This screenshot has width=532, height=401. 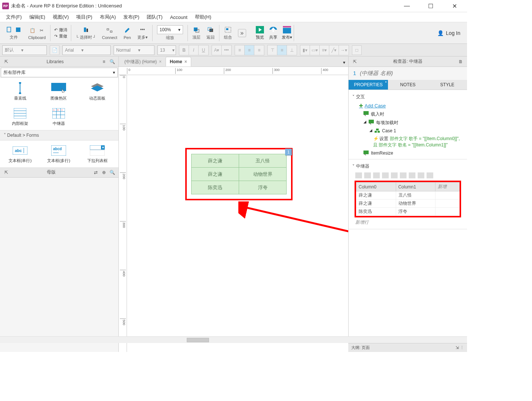 I want to click on overflow-icon: », so click(x=242, y=33).